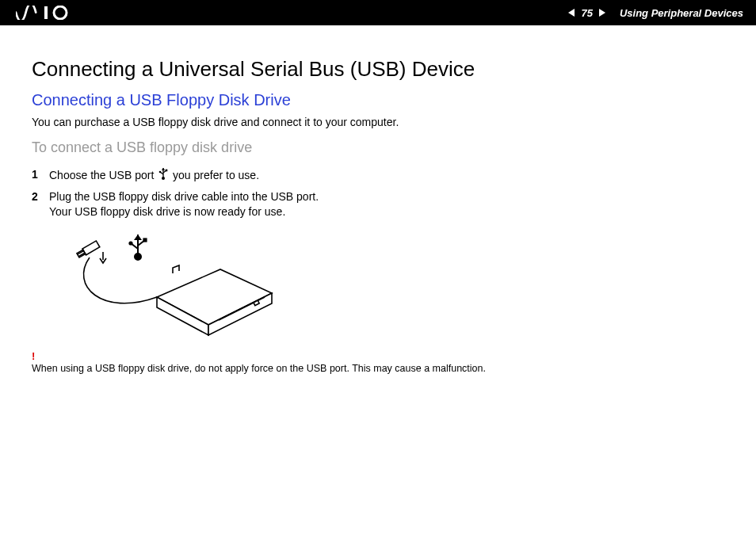 This screenshot has width=756, height=534. What do you see at coordinates (50, 13) in the screenshot?
I see `vaio-logo` at bounding box center [50, 13].